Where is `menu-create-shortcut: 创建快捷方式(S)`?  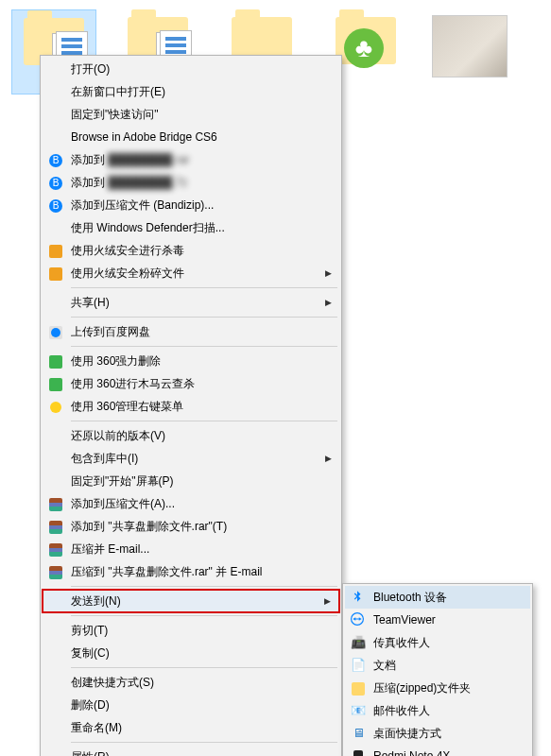 menu-create-shortcut: 创建快捷方式(S) is located at coordinates (191, 682).